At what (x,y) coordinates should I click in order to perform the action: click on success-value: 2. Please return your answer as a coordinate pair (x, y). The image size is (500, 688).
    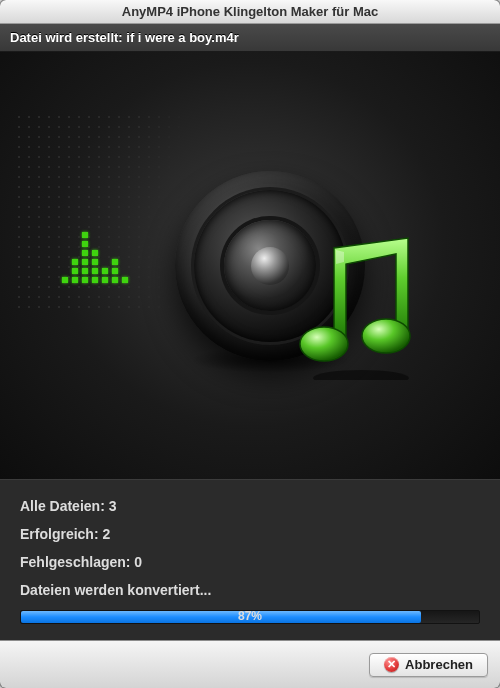
    Looking at the image, I should click on (106, 534).